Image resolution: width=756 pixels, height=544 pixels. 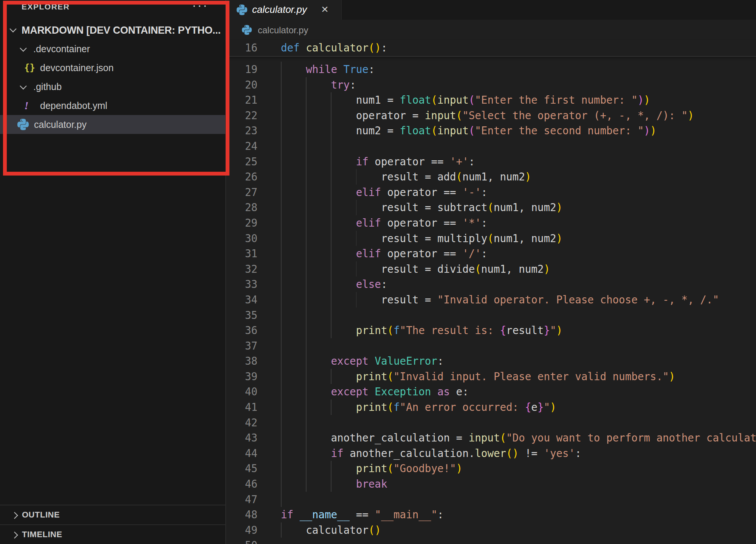 What do you see at coordinates (113, 87) in the screenshot?
I see `tree-item--github: .github` at bounding box center [113, 87].